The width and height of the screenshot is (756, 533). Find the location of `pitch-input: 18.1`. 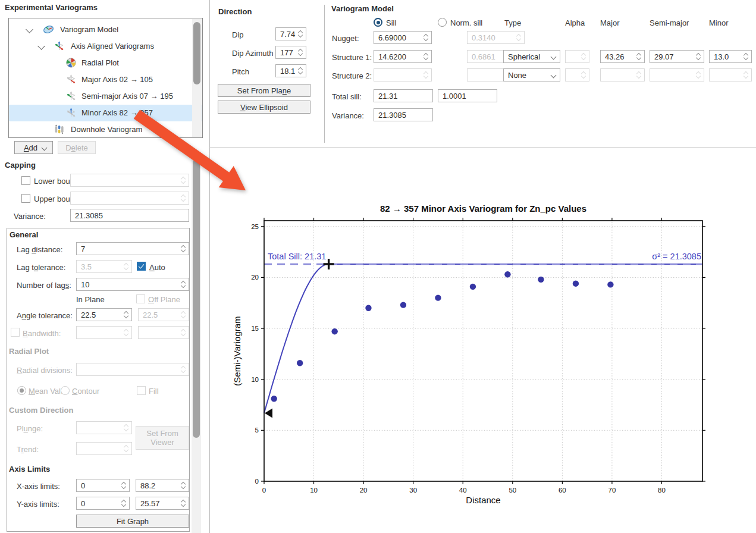

pitch-input: 18.1 is located at coordinates (291, 71).